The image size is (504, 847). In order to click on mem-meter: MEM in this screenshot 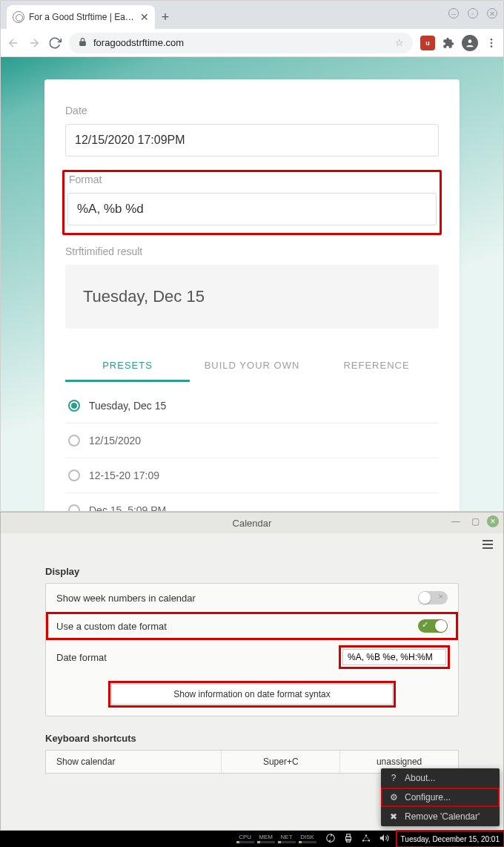, I will do `click(266, 839)`.